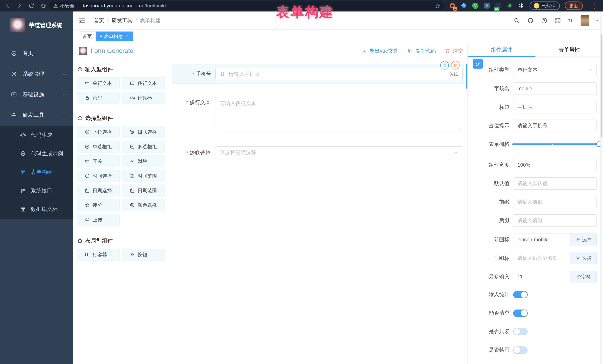 Image resolution: width=603 pixels, height=364 pixels. What do you see at coordinates (597, 21) in the screenshot?
I see `caret-down-icon: ▾` at bounding box center [597, 21].